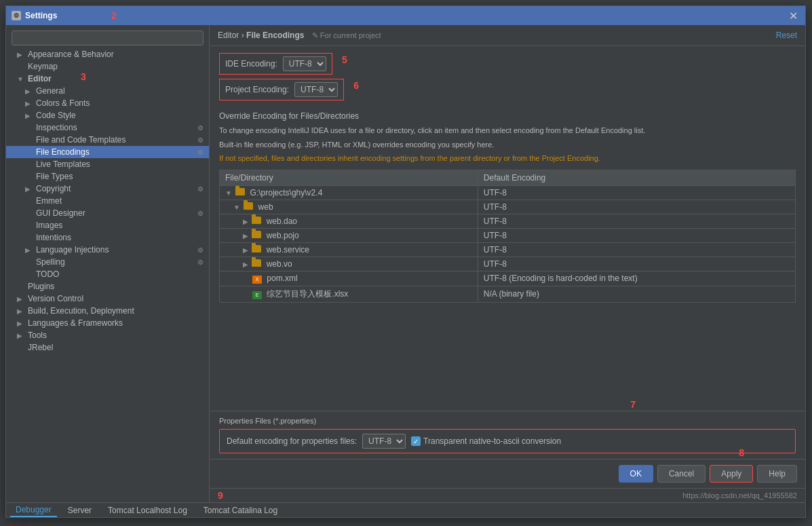 The height and width of the screenshot is (526, 812). What do you see at coordinates (507, 278) in the screenshot?
I see `table-row: X pom.xml UTF-8 (Encoding is hard-coded …` at bounding box center [507, 278].